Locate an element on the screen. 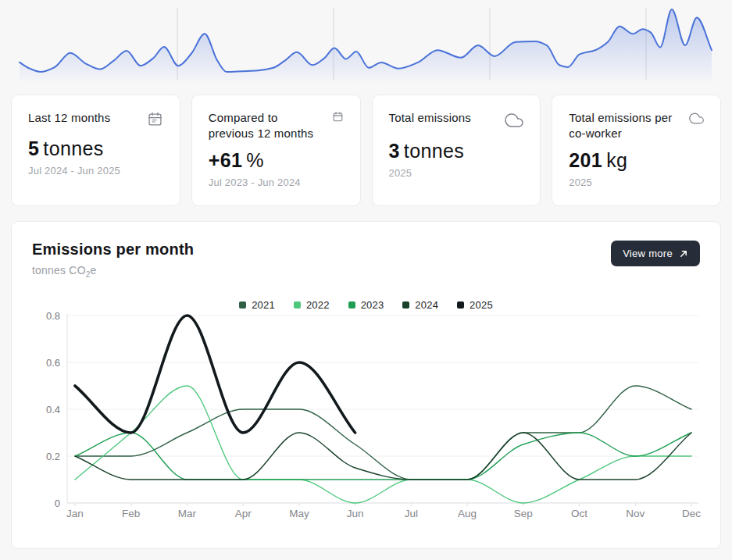  view-more-button: View more is located at coordinates (655, 253).